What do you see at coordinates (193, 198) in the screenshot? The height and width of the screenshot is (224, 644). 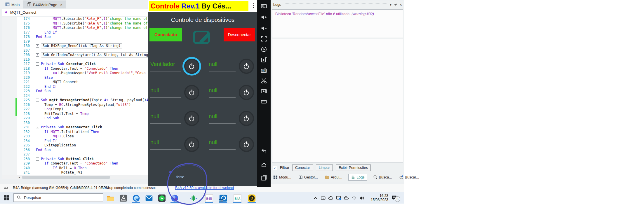 I see `audio-wave-icon` at bounding box center [193, 198].